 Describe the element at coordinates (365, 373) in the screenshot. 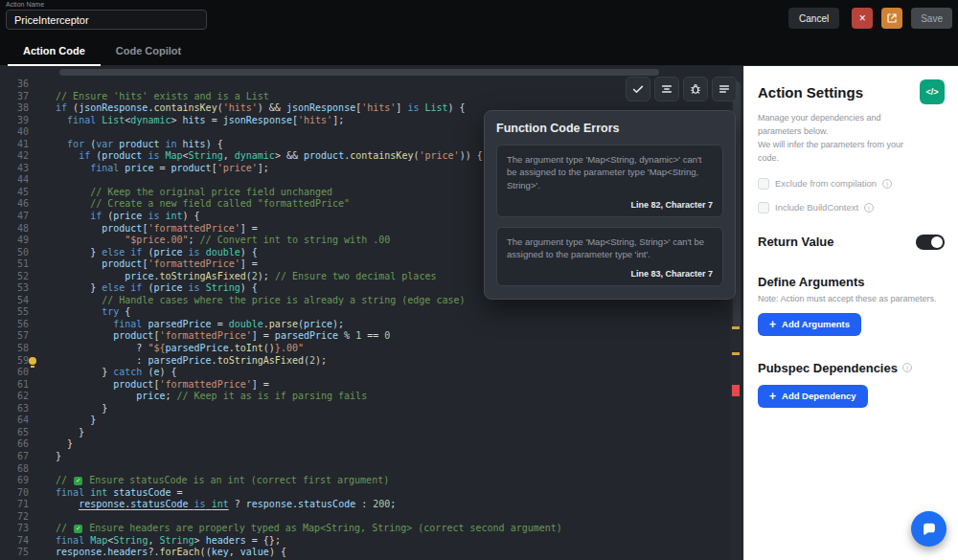

I see `code-line: 60 } catch (e) {` at that location.